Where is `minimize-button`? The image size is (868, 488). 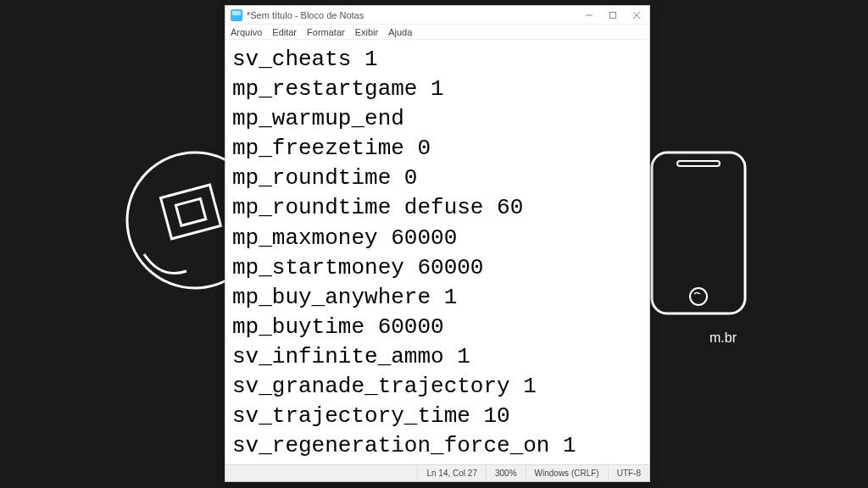
minimize-button is located at coordinates (589, 15).